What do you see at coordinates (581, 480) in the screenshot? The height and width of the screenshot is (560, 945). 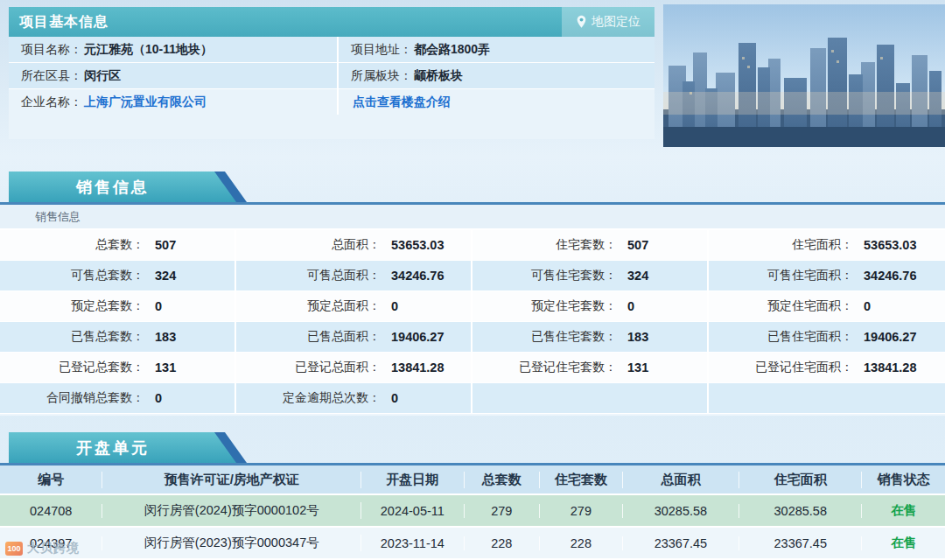 I see `col-header-residential-units: 住宅套数` at bounding box center [581, 480].